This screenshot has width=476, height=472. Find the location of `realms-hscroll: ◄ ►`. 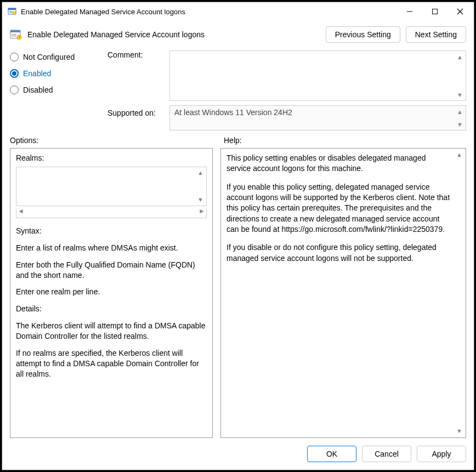

realms-hscroll: ◄ ► is located at coordinates (111, 213).